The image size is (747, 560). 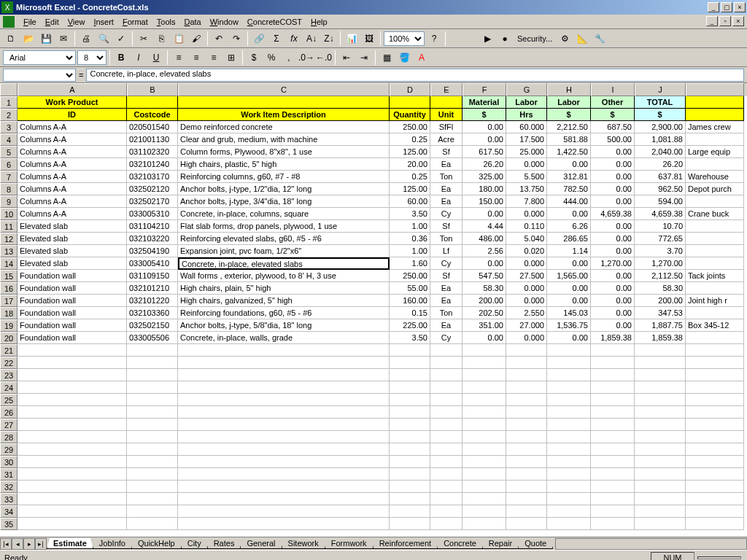 I want to click on cell-D34, so click(x=410, y=512).